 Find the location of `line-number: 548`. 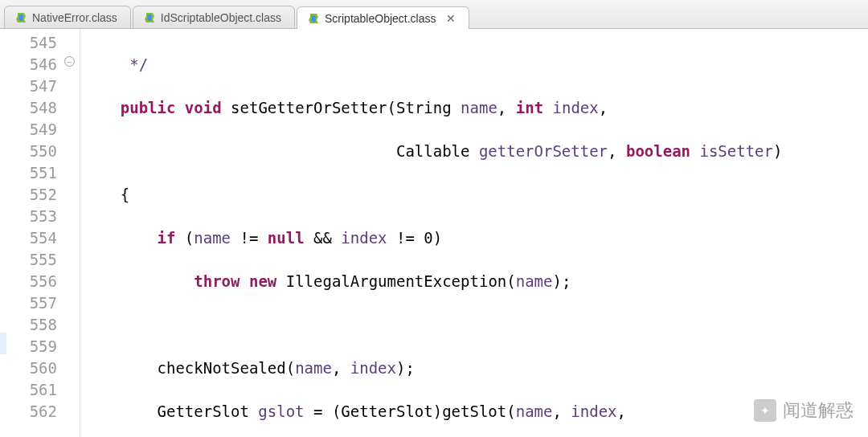

line-number: 548 is located at coordinates (29, 108).